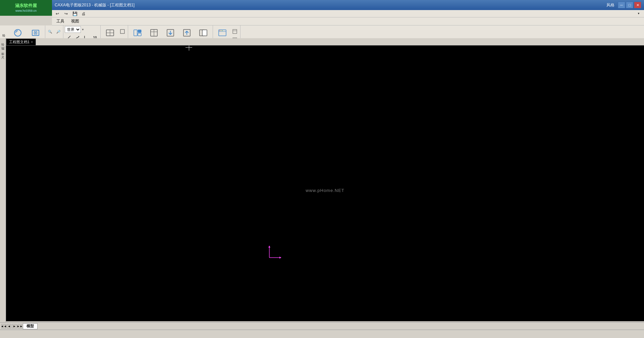 The image size is (644, 338). I want to click on window-switch-icon, so click(222, 33).